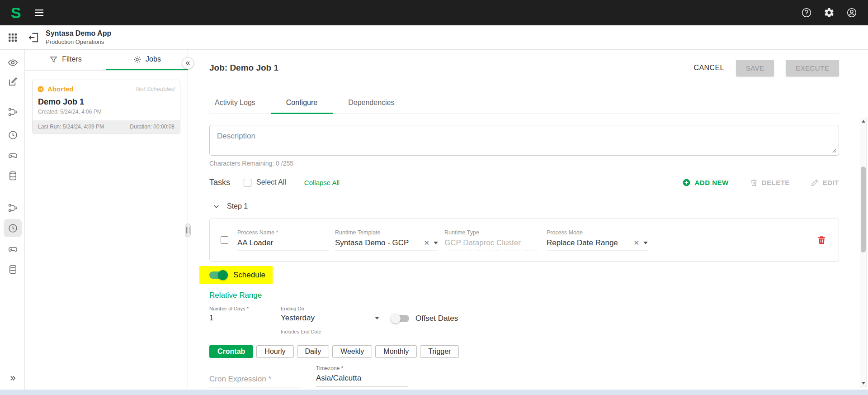  Describe the element at coordinates (188, 63) in the screenshot. I see `double-chevron-left-icon` at that location.